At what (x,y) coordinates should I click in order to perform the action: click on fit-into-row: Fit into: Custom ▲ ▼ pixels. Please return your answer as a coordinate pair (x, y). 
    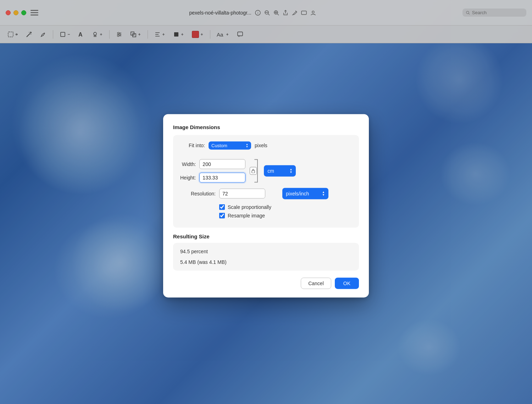
    Looking at the image, I should click on (266, 145).